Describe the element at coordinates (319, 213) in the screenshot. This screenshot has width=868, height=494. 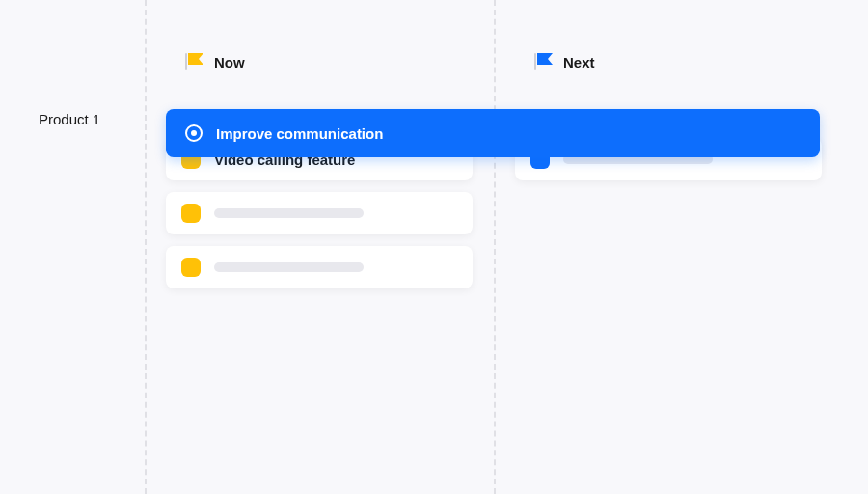
I see `cards-now: Video calling feature` at that location.